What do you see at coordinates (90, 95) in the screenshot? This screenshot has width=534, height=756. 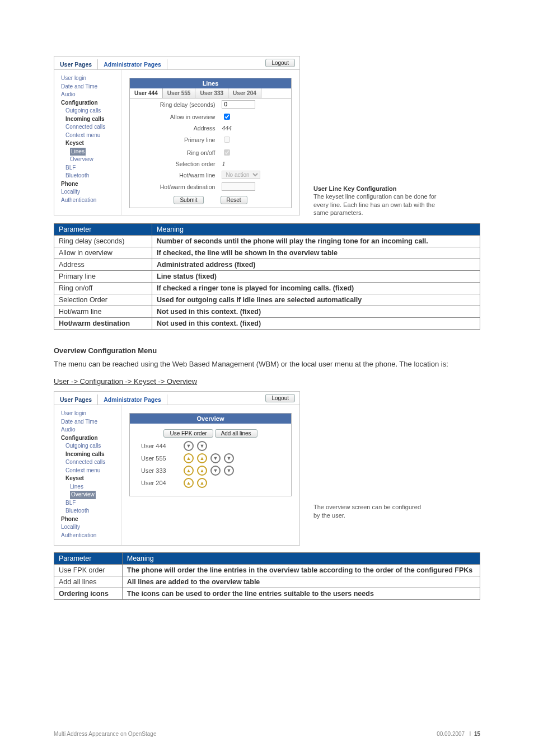 I see `nav-audio: Audio` at bounding box center [90, 95].